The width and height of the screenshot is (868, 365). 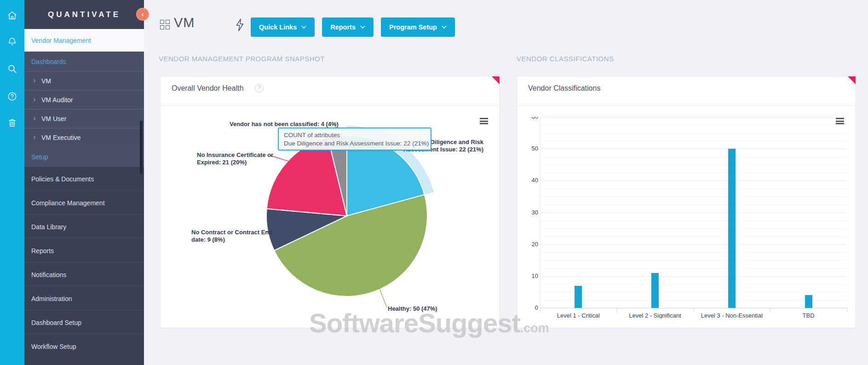 I want to click on sidebar-item-data-library: Data Library, so click(x=84, y=226).